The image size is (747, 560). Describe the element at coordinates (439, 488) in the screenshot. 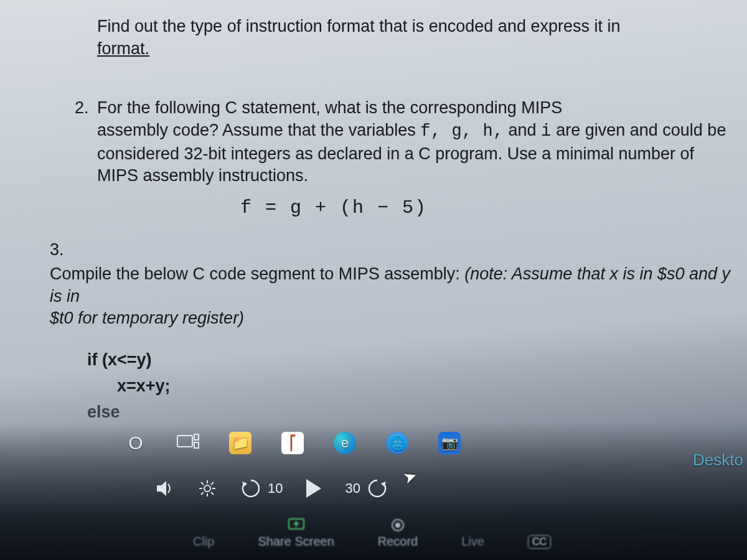

I see `video-player-controls: 10 30` at that location.